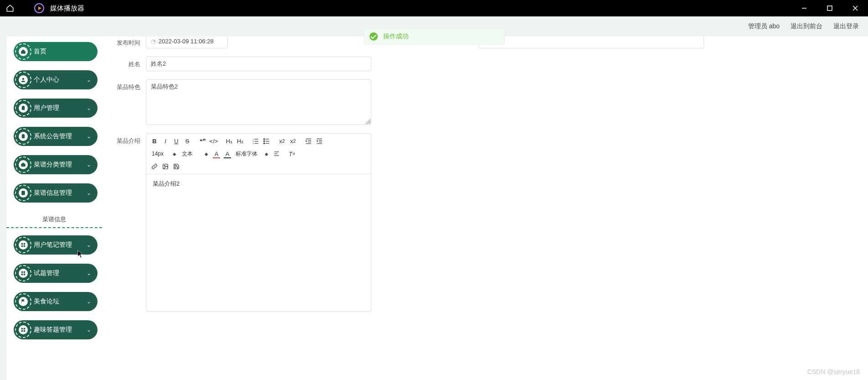  I want to click on rte-block-type-select: 文本 ◆, so click(195, 154).